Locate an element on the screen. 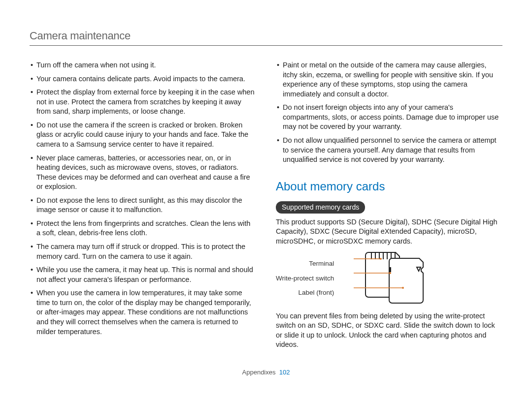 The image size is (532, 401). section-heading: About memory cards is located at coordinates (389, 186).